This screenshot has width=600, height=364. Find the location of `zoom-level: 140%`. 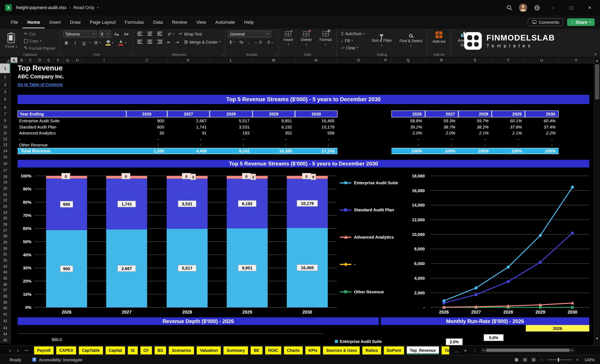

zoom-level: 140% is located at coordinates (589, 360).